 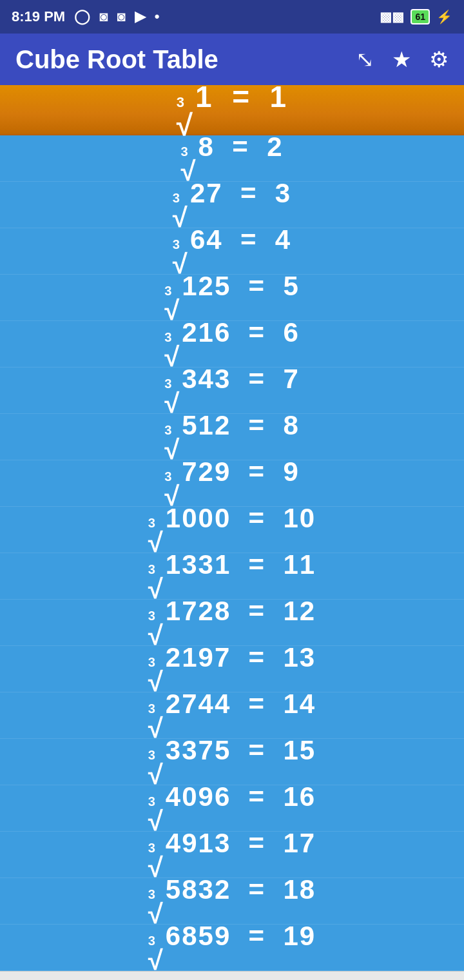 I want to click on cube-root-row: 3√1331 = 11, so click(x=232, y=576).